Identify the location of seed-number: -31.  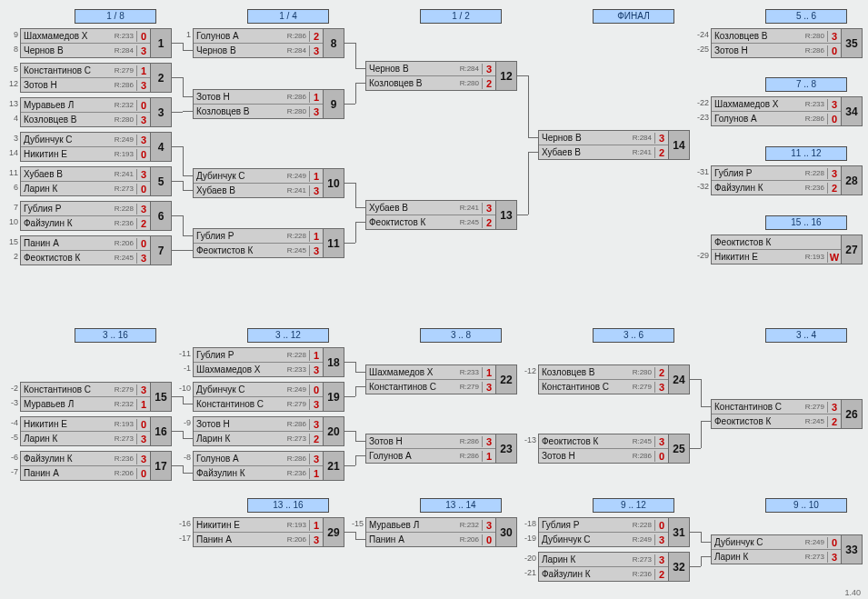
(701, 172).